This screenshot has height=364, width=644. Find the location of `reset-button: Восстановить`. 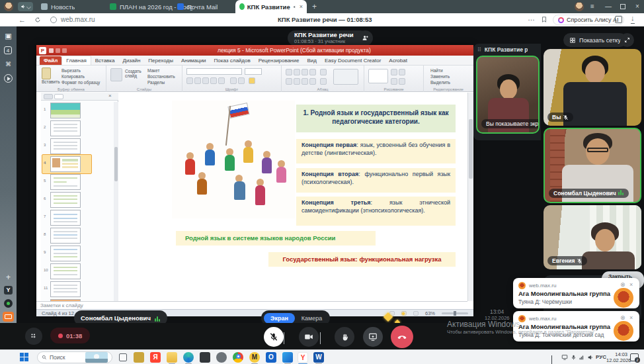

reset-button: Восстановить is located at coordinates (161, 77).